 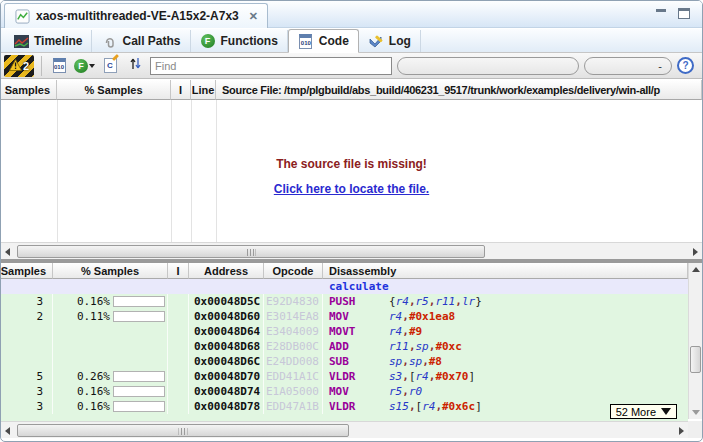 What do you see at coordinates (488, 66) in the screenshot?
I see `find-scope-field` at bounding box center [488, 66].